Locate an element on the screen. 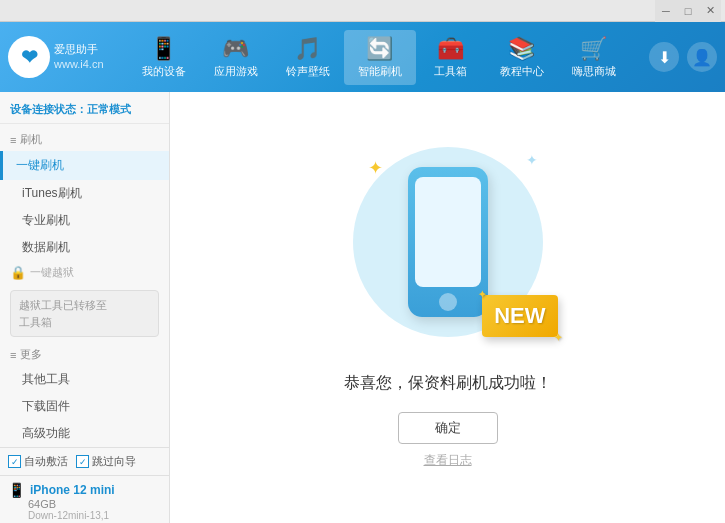 This screenshot has height=523, width=725. device-model: Down-12mini-13,1 is located at coordinates (84, 516).